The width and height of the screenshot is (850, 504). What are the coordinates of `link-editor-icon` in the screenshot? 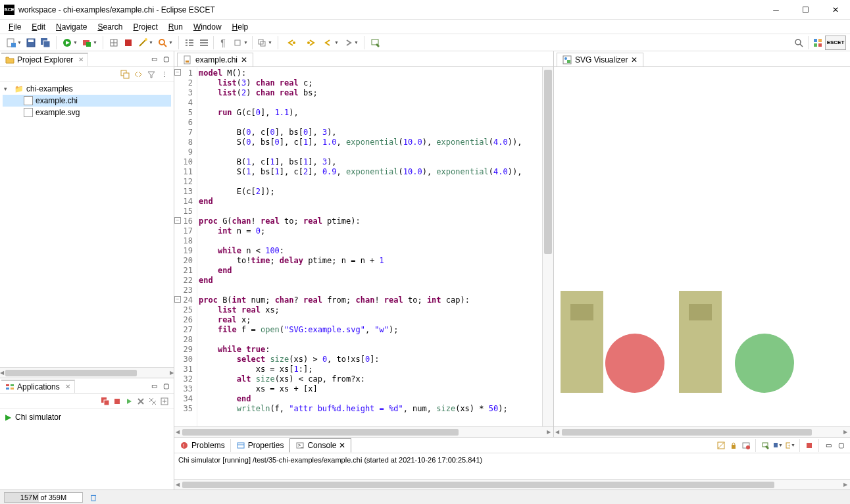 It's located at (138, 74).